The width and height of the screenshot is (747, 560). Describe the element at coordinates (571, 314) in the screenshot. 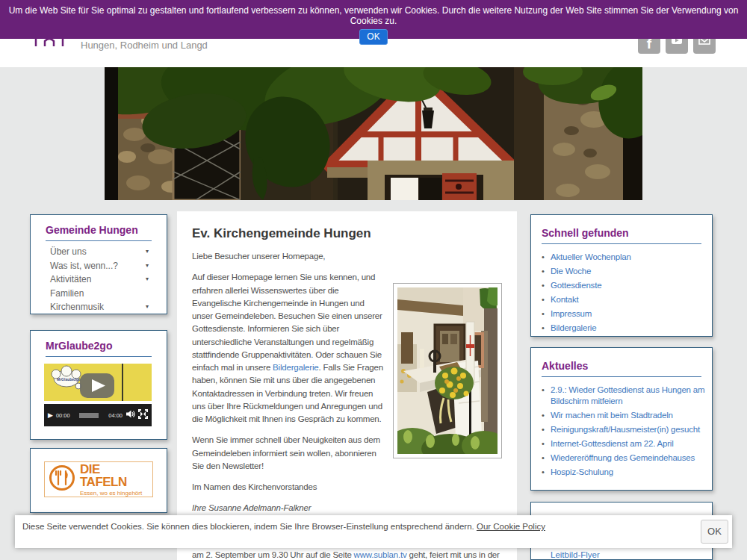

I see `link-impressum: Impressum` at that location.